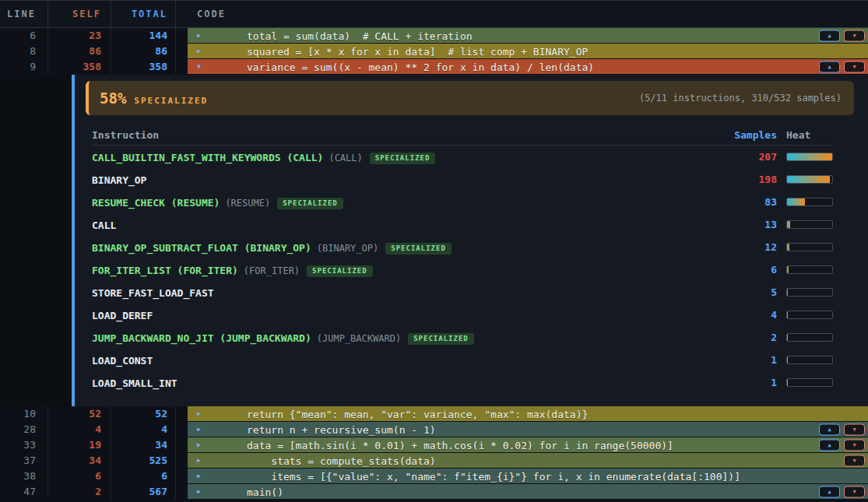 The image size is (868, 502). I want to click on code-cell: ▶ squared = [x * x for x in data] # list…, so click(528, 51).